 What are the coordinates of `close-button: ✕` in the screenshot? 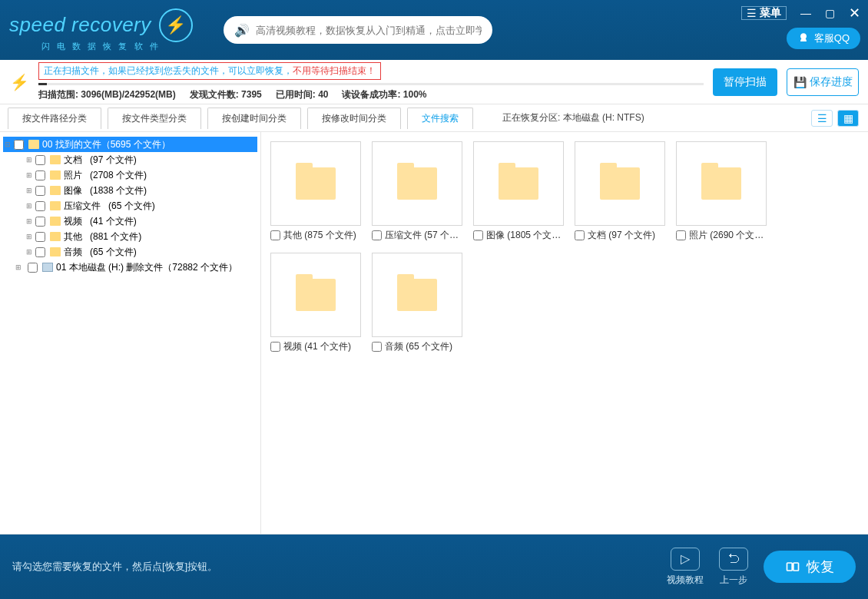 It's located at (854, 13).